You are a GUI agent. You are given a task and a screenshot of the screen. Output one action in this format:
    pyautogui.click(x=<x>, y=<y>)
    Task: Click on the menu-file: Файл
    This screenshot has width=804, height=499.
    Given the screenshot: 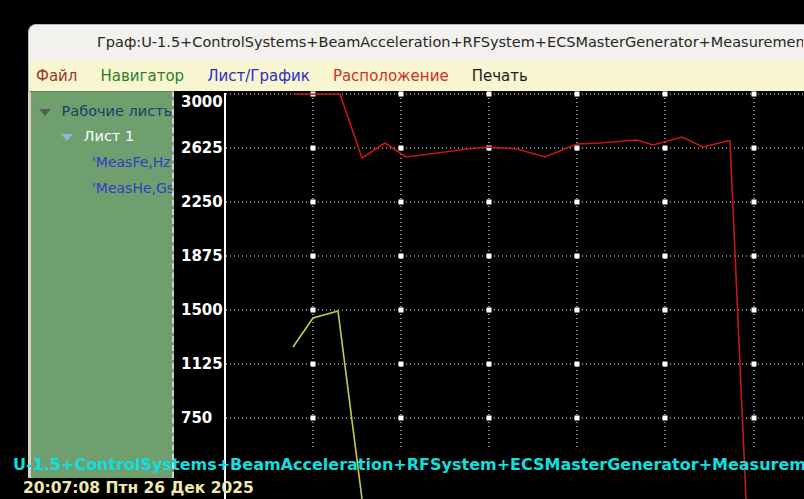 What is the action you would take?
    pyautogui.click(x=56, y=76)
    